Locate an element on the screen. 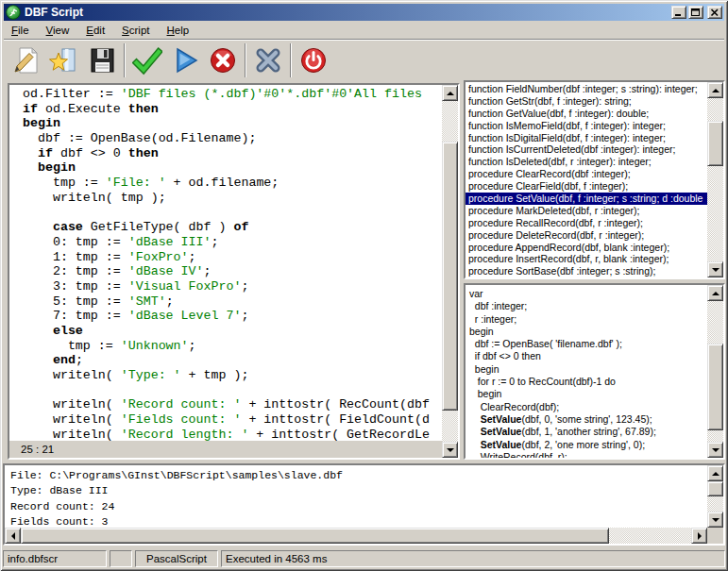 This screenshot has height=571, width=728. code-line: dbf := OpenBase( 'filename.dbf' ); is located at coordinates (588, 344).